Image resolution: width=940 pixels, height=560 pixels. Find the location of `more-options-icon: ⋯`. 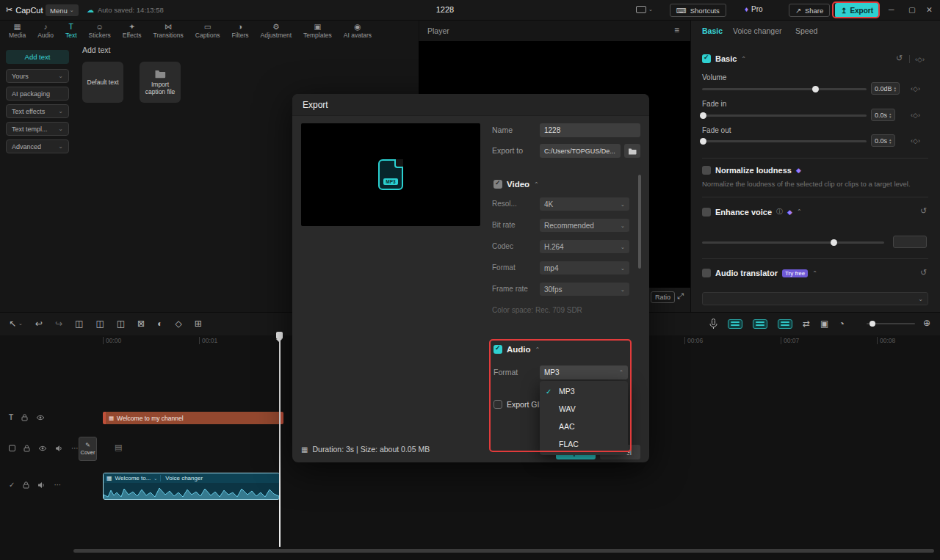

more-options-icon: ⋯ is located at coordinates (75, 448).